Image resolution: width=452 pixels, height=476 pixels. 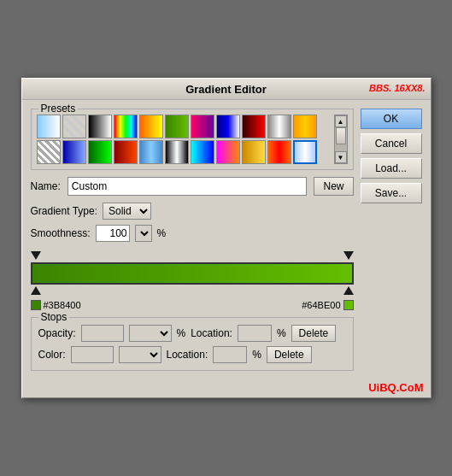 What do you see at coordinates (113, 233) in the screenshot?
I see `smoothness-input` at bounding box center [113, 233].